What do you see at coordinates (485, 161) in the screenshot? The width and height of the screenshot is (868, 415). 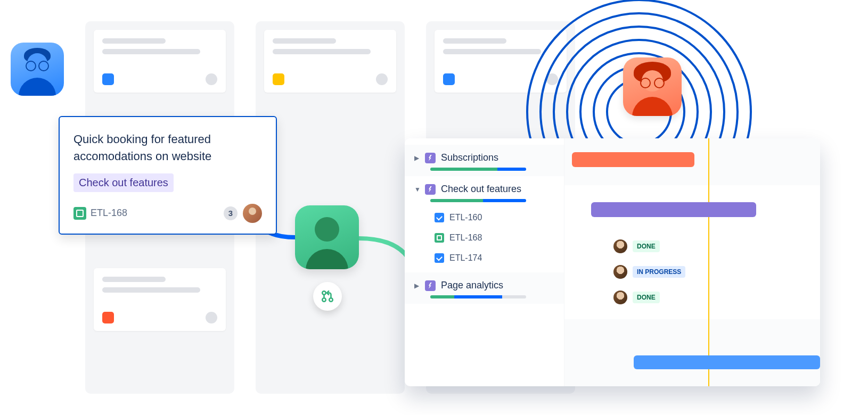 I see `epic-row-subscriptions: ▶ Subscriptions` at bounding box center [485, 161].